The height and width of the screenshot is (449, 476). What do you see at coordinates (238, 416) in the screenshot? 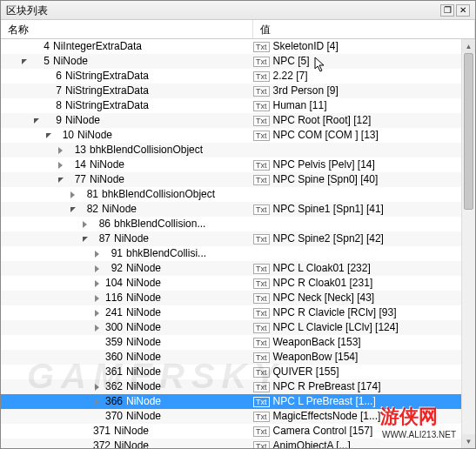
I see `tree-row: 370NiNodeTxtMagicEffectsNode [1...]` at bounding box center [238, 416].